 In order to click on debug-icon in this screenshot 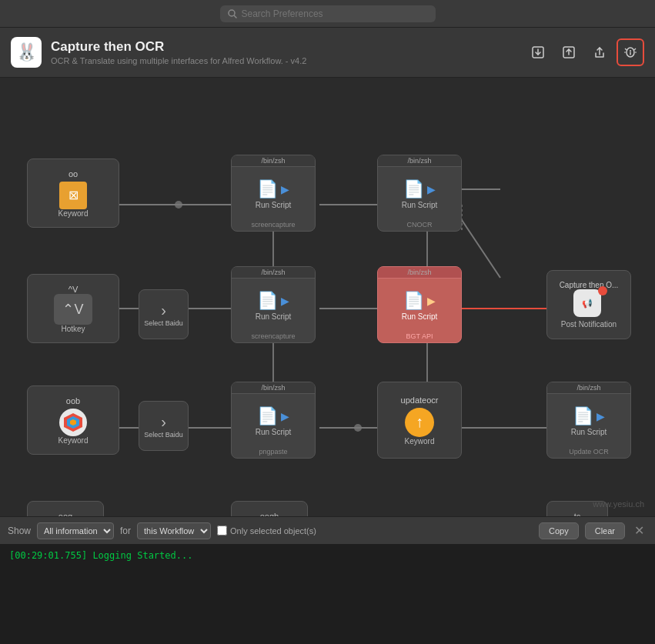, I will do `click(630, 52)`.